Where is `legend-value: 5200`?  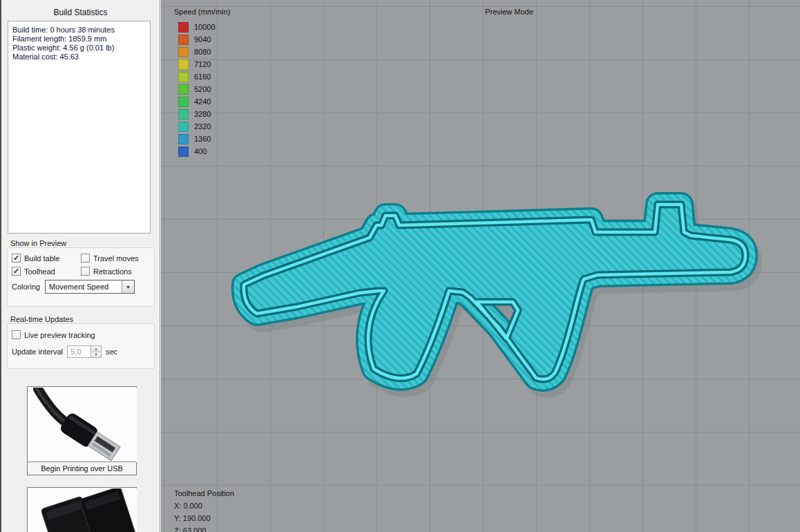 legend-value: 5200 is located at coordinates (202, 89).